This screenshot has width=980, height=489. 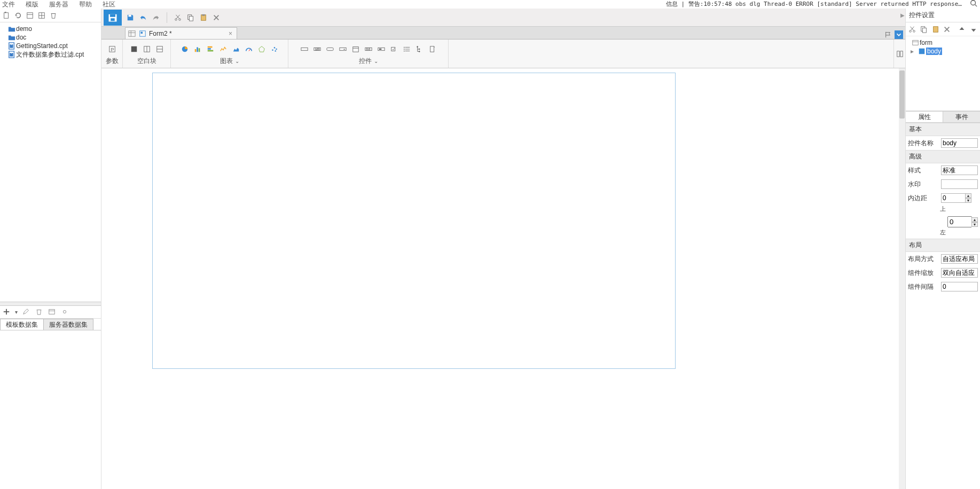 What do you see at coordinates (52, 312) in the screenshot?
I see `preview-icon` at bounding box center [52, 312].